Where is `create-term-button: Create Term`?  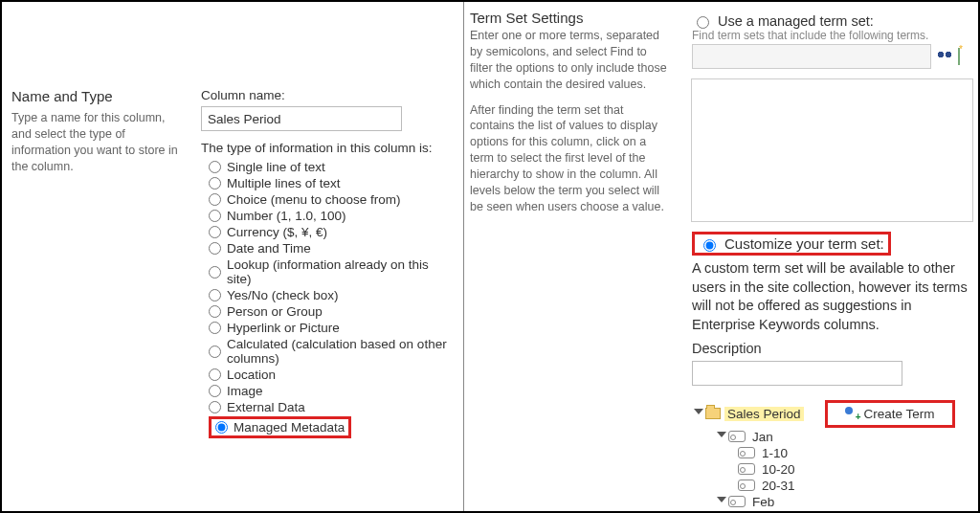 create-term-button: Create Term is located at coordinates (890, 413).